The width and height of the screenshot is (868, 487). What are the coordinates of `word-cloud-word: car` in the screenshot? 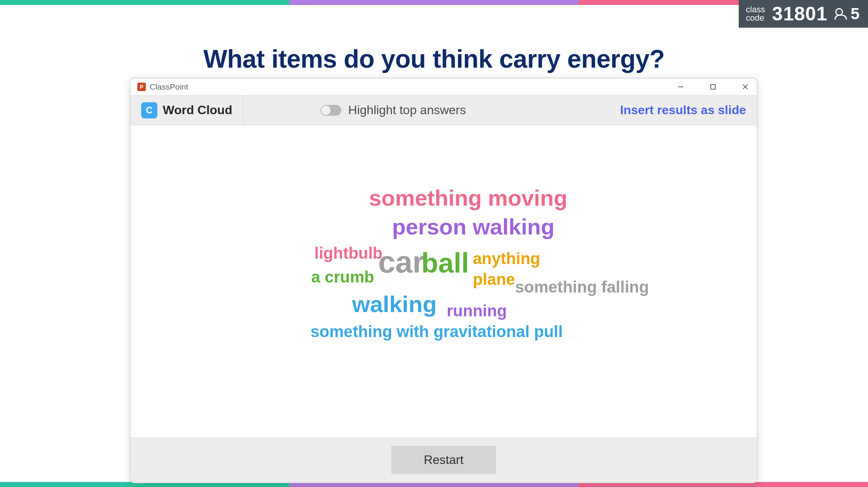 It's located at (401, 262).